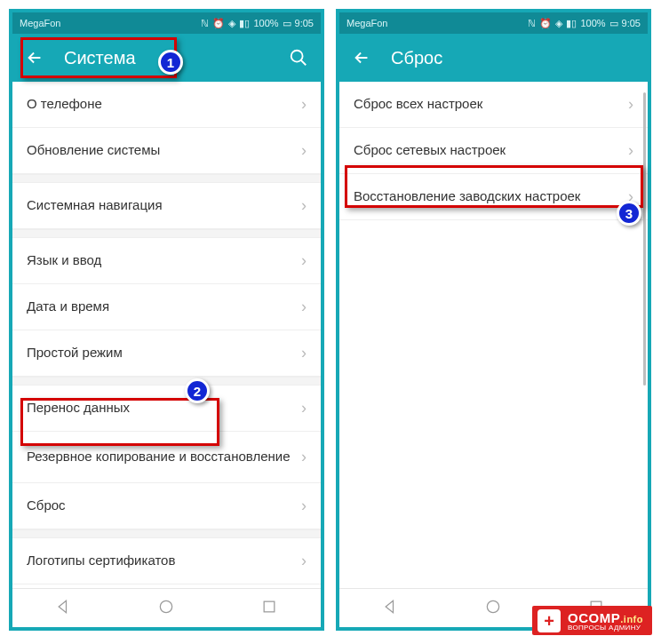 This screenshot has width=661, height=644. What do you see at coordinates (167, 105) in the screenshot?
I see `item-about-phone: О телефоне ›` at bounding box center [167, 105].